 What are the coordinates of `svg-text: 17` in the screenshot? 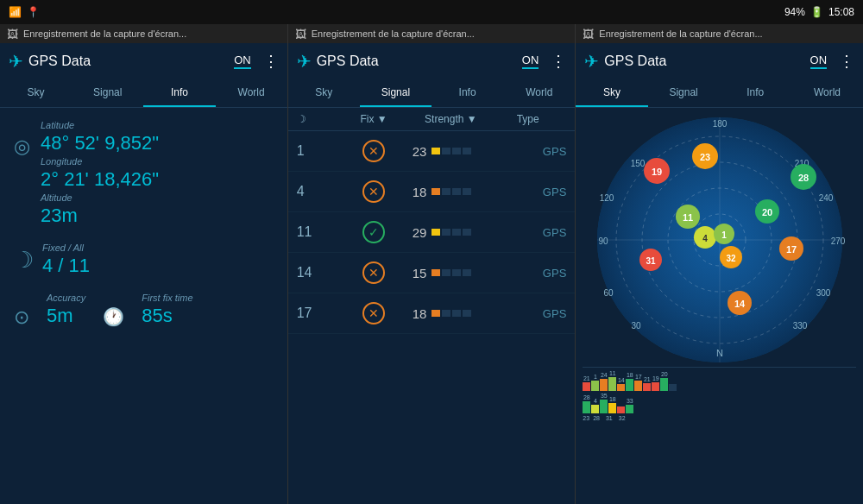 It's located at (791, 249).